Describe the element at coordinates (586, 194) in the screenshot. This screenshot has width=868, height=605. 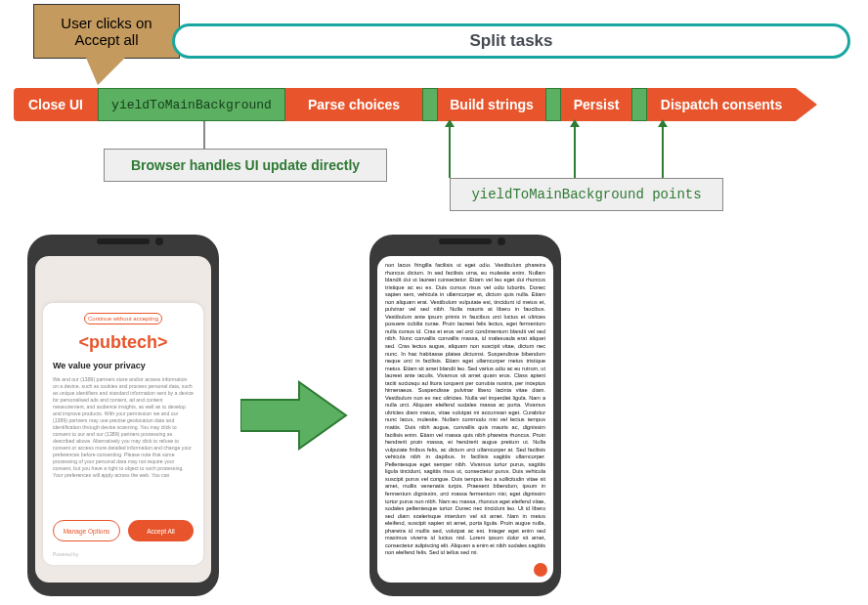
I see `annotation-yield-points: yieldToMainBackground points` at that location.